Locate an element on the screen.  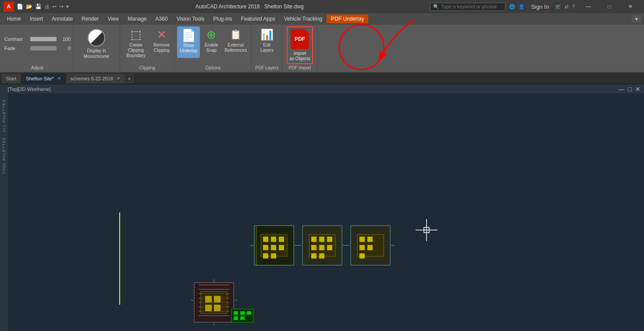
adjust-group-label: Adjust is located at coordinates (37, 68).